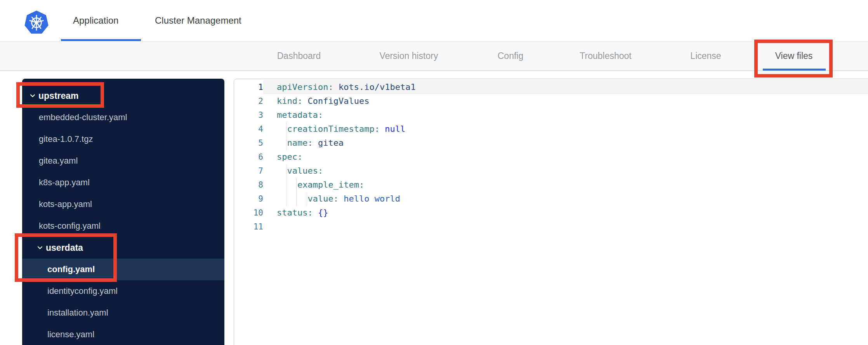 This screenshot has width=868, height=345. What do you see at coordinates (341, 129) in the screenshot?
I see `code-text: creationTimestamp: null` at bounding box center [341, 129].